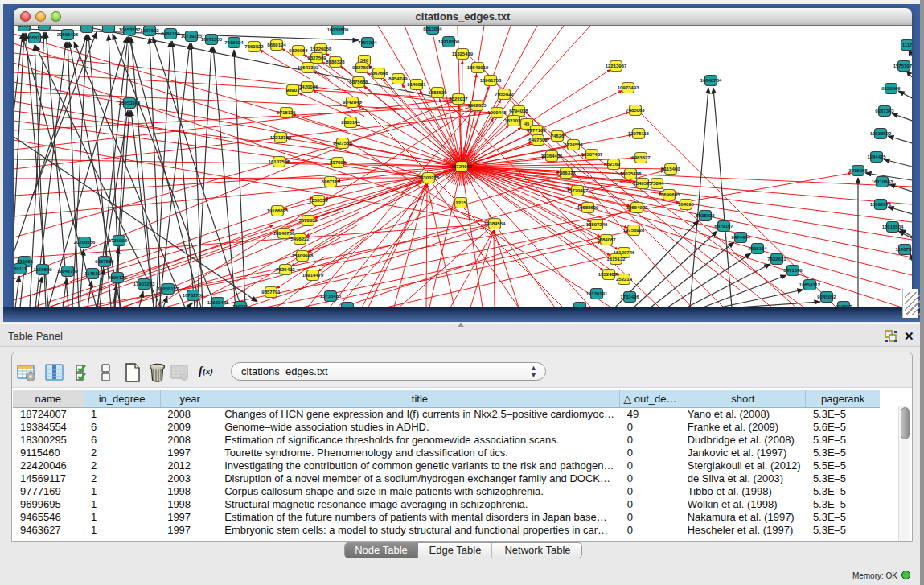 The width and height of the screenshot is (924, 585). I want to click on svg-text: 5875685, so click(359, 82).